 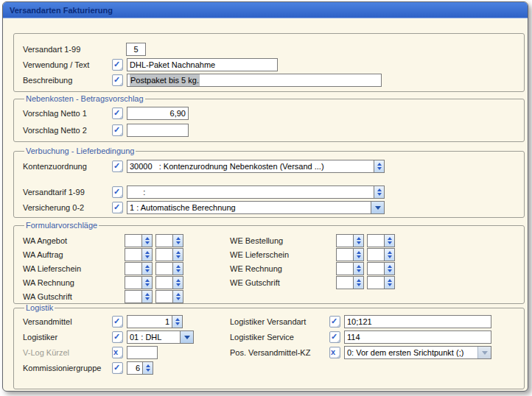 I want to click on pos-versandmittel-kz-dropdown: 0: Vor dem ersten Srichtpunkt (;), so click(x=418, y=353).